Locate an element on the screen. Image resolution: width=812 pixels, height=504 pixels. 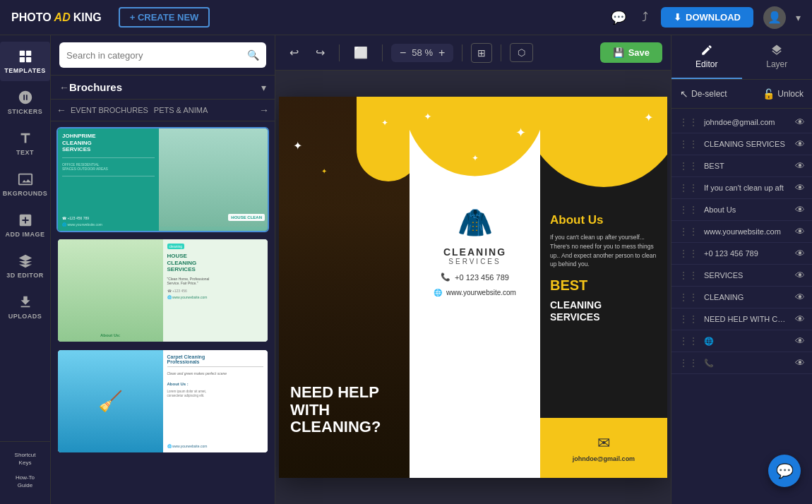
sidebar-item-add-image: ADD IMAGE is located at coordinates (25, 225).